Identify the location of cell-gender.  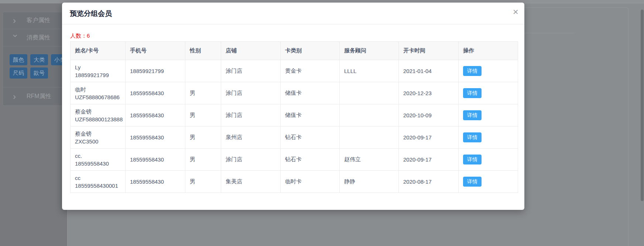
(203, 71).